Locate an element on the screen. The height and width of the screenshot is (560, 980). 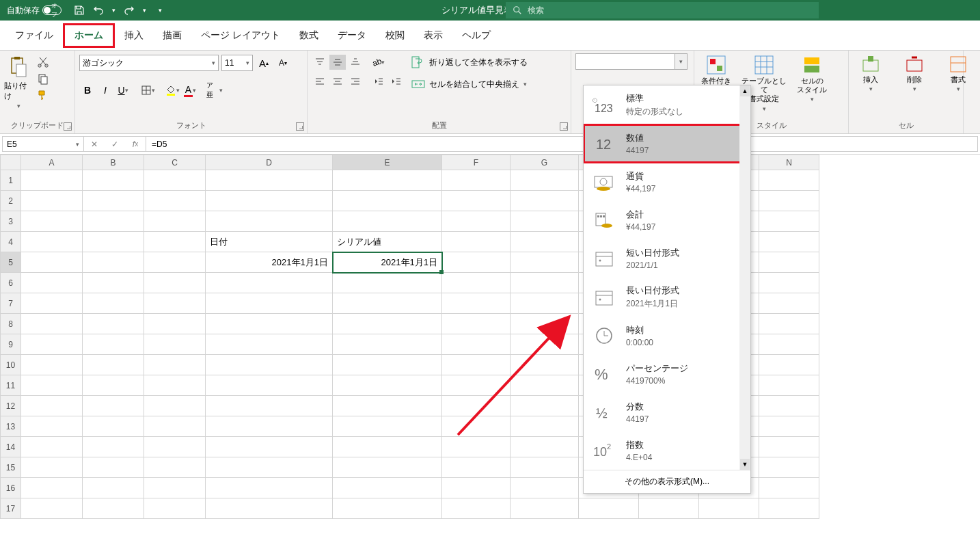
cell-F2 is located at coordinates (476, 201).